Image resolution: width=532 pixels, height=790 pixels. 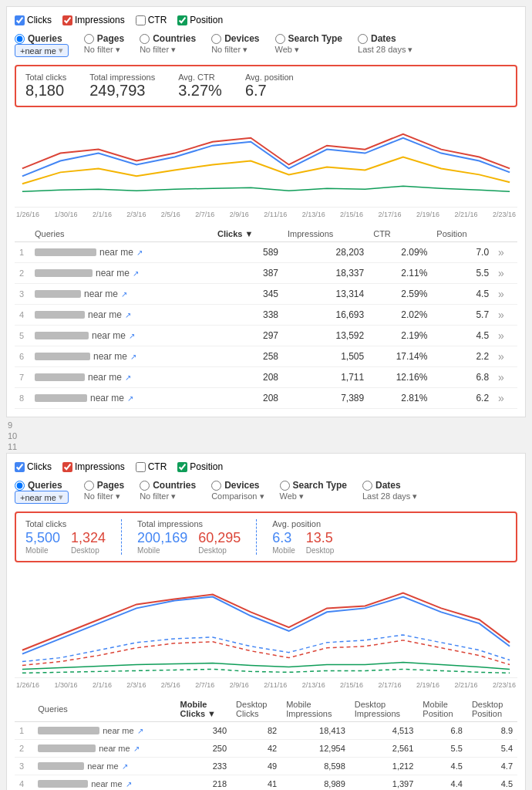 What do you see at coordinates (266, 86) in the screenshot?
I see `stats-box-1: Total clicks 8,180 Total impressions 249…` at bounding box center [266, 86].